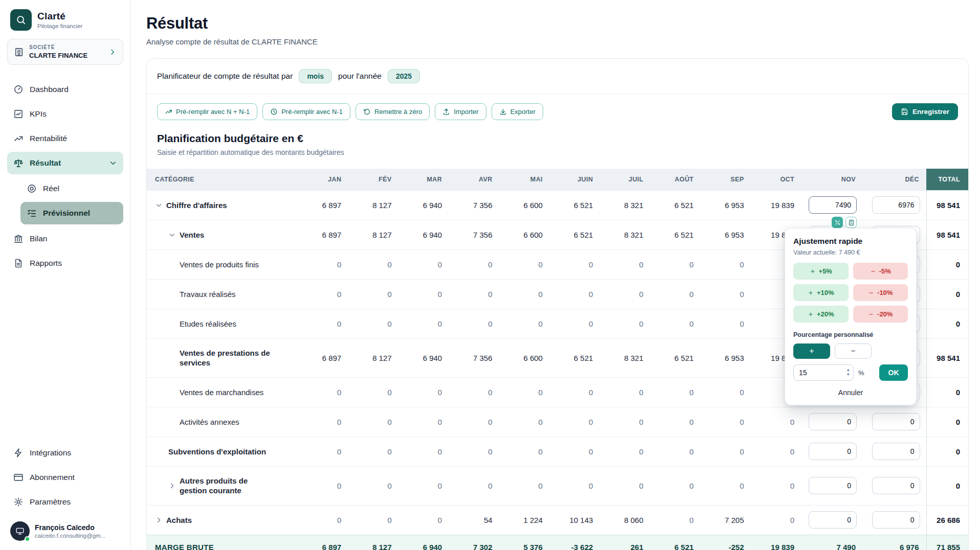  What do you see at coordinates (625, 542) in the screenshot?
I see `footer-value-cell: 261` at bounding box center [625, 542].